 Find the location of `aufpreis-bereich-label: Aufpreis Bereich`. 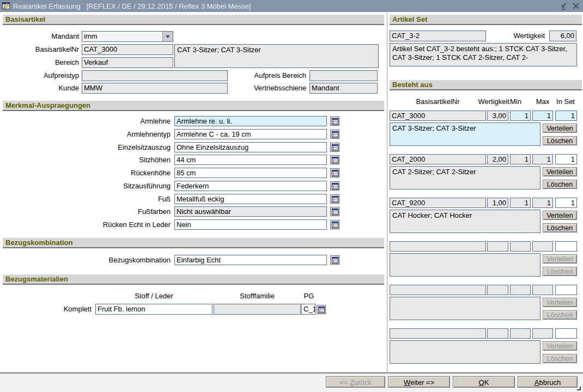

aufpreis-bereich-label: Aufpreis Bereich is located at coordinates (270, 76).